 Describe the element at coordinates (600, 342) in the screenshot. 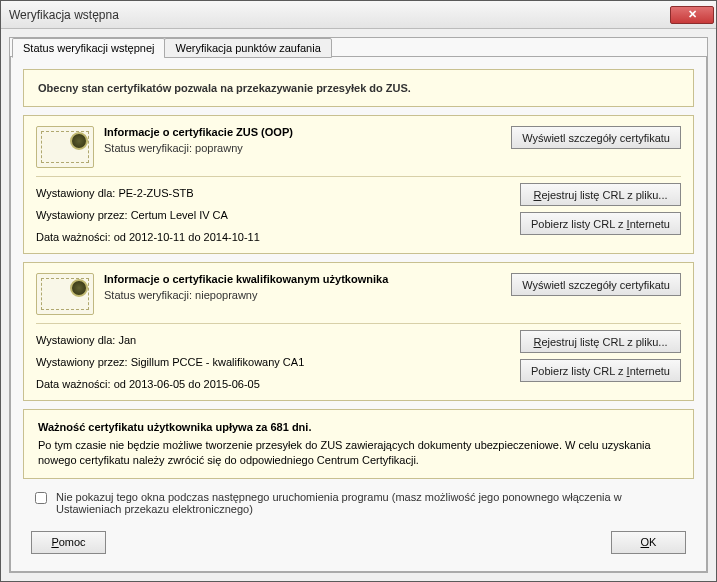

I see `user-register-crl-file-button: Rejestruj listę CRL z pliku...` at that location.